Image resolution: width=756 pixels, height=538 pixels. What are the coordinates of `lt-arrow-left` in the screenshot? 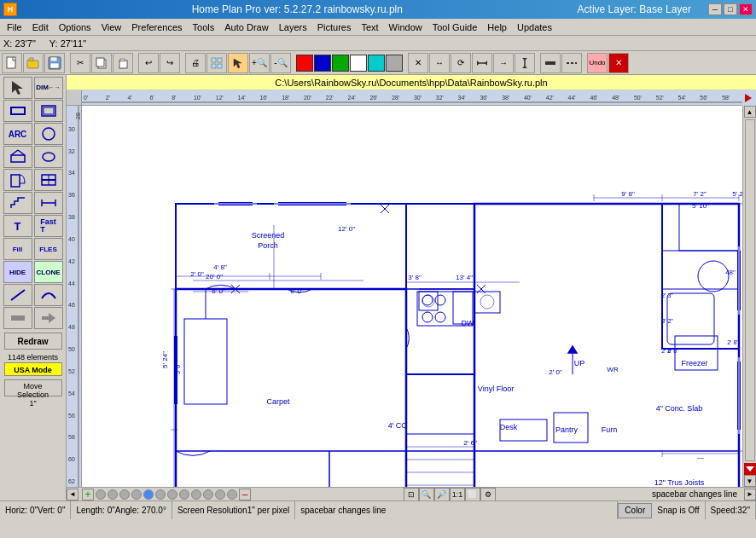 It's located at (18, 318).